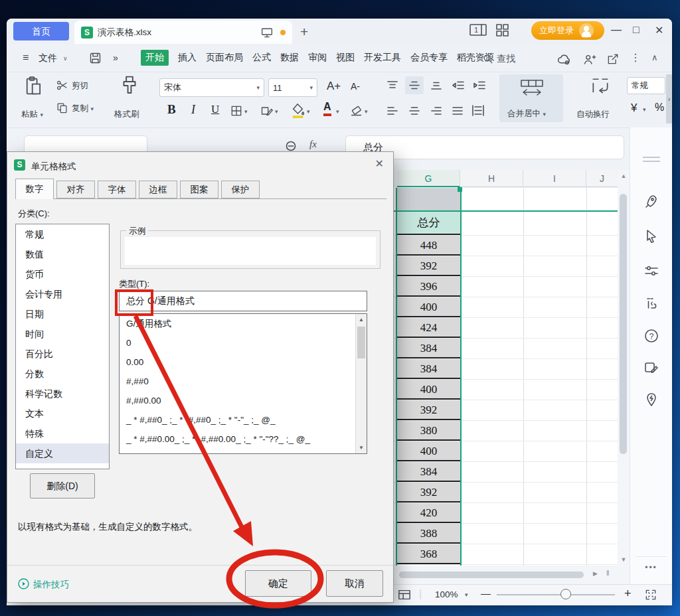 Image resolution: width=680 pixels, height=616 pixels. What do you see at coordinates (644, 110) in the screenshot?
I see `currency-caret: ▾` at bounding box center [644, 110].